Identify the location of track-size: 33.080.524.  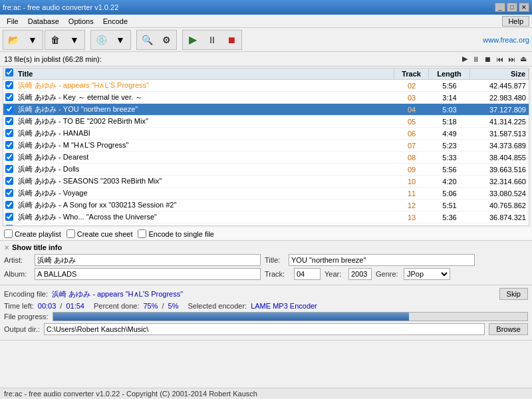
(499, 194).